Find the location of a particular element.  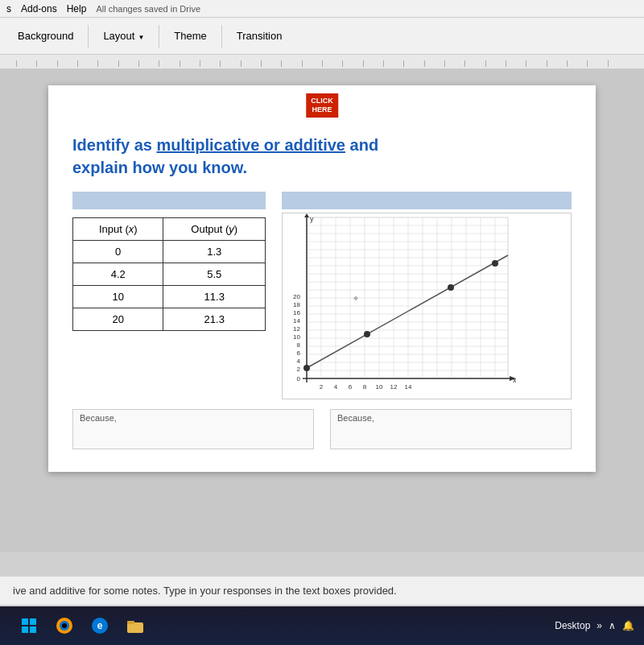

background-button: Background is located at coordinates (45, 35).